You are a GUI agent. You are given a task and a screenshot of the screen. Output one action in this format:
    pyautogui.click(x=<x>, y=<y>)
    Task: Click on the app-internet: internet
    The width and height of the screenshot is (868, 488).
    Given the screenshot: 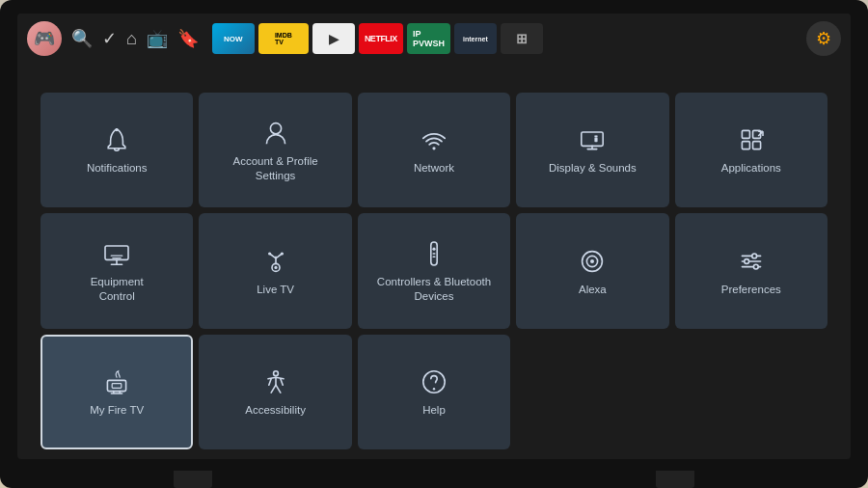 What is the action you would take?
    pyautogui.click(x=475, y=39)
    